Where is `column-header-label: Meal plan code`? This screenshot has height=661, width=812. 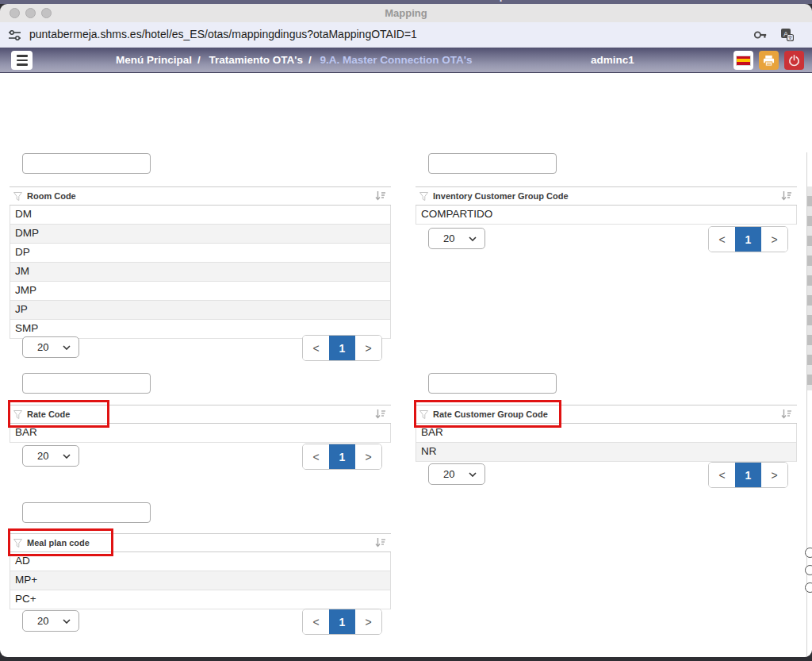 column-header-label: Meal plan code is located at coordinates (59, 543).